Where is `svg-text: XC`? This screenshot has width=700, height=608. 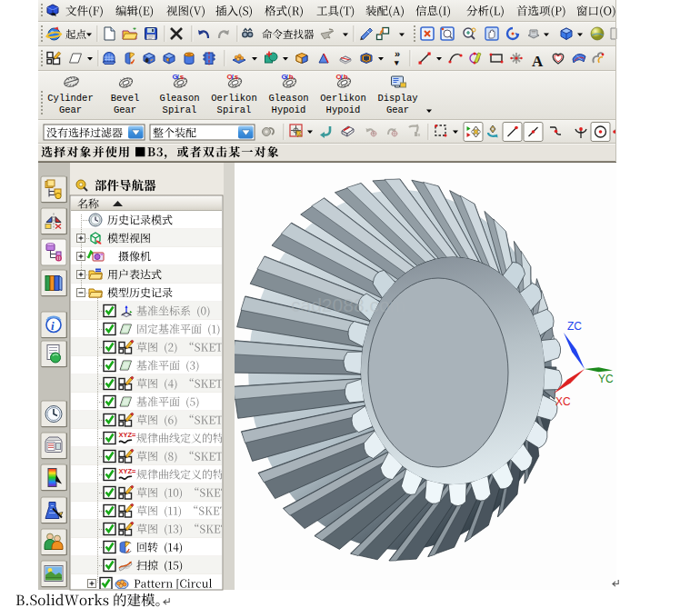 svg-text: XC is located at coordinates (564, 402).